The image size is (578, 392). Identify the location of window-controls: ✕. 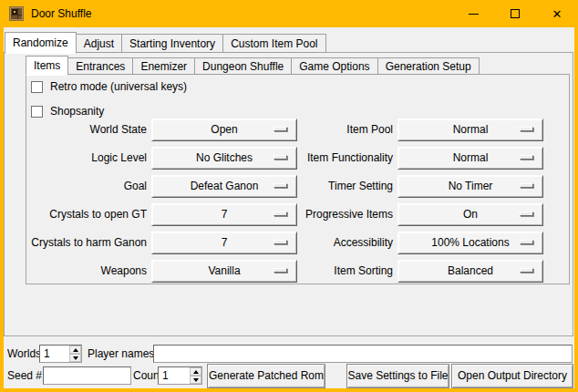
(515, 14).